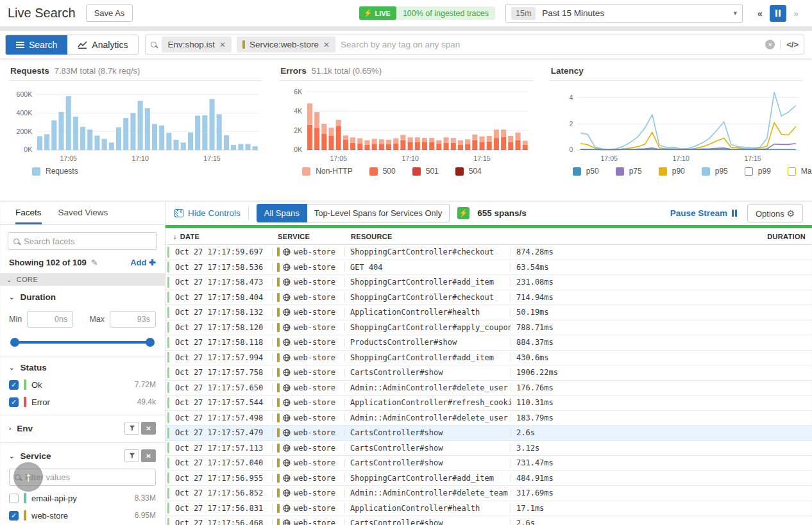 The height and width of the screenshot is (525, 812). I want to click on span-search-bar: Env:shop.ist ✕ Service:web-store ✕ ✕ </>, so click(475, 45).